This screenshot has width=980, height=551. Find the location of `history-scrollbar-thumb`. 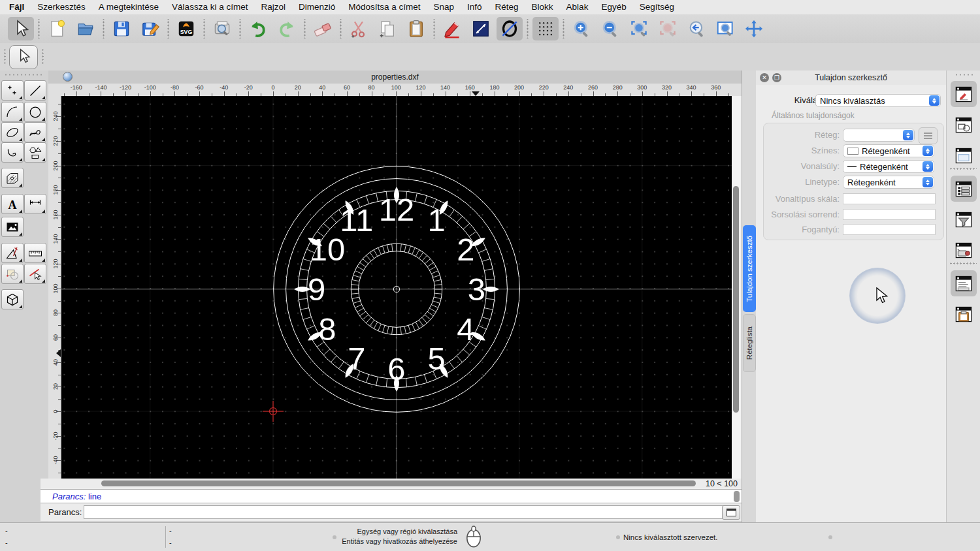

history-scrollbar-thumb is located at coordinates (737, 496).